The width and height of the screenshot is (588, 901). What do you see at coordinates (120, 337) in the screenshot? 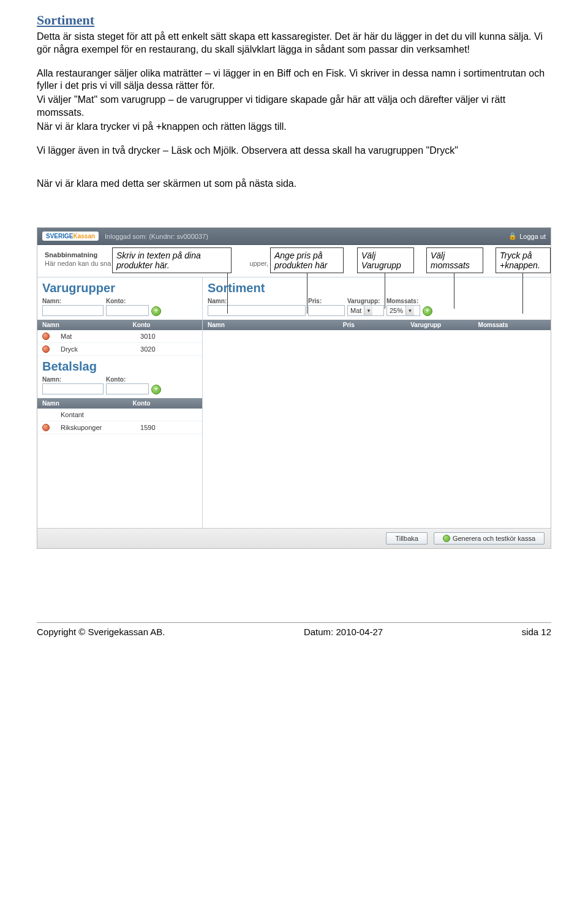
I see `table-row: Mat 3010` at bounding box center [120, 337].